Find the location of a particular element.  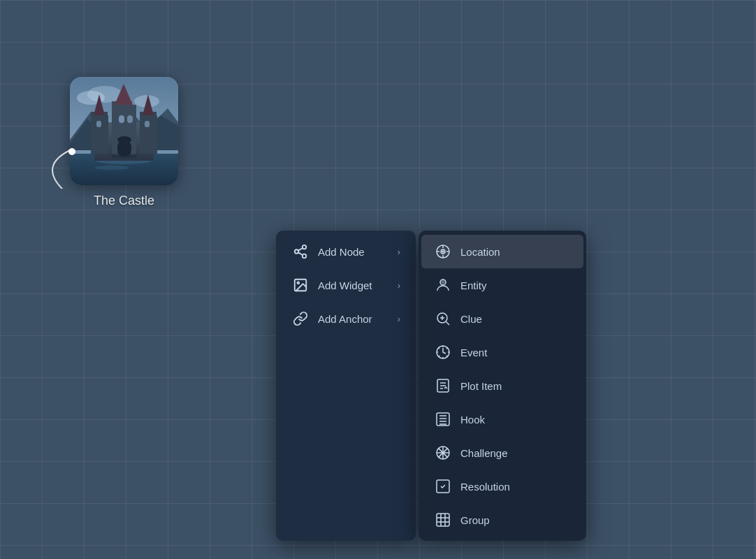

add-node-item: Add Node › is located at coordinates (346, 252).